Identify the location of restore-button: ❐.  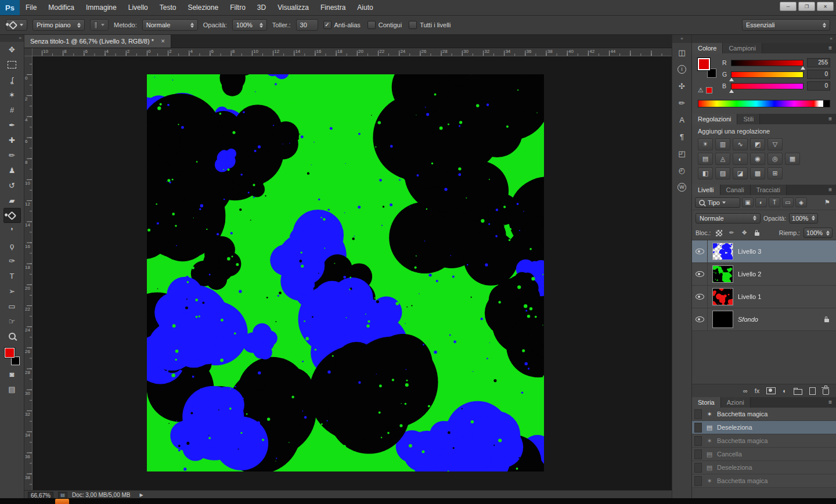
(807, 6).